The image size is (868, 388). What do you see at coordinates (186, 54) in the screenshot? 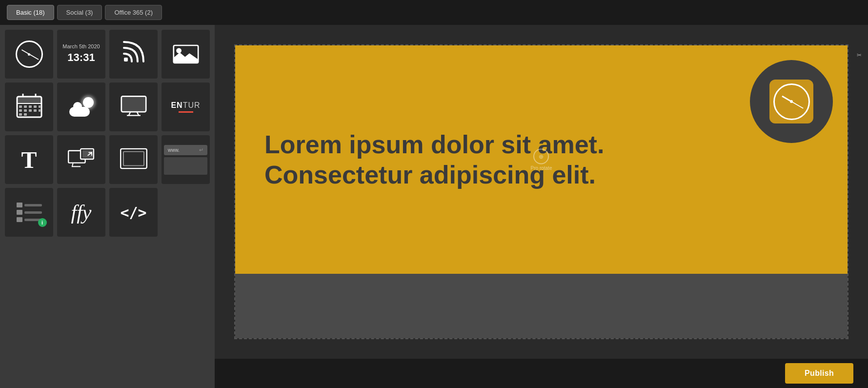
I see `image-icon` at bounding box center [186, 54].